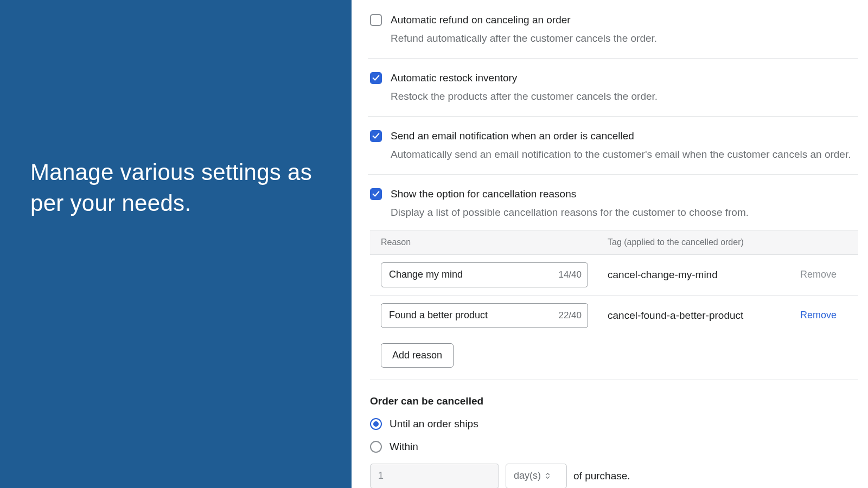 The image size is (868, 488). What do you see at coordinates (727, 242) in the screenshot?
I see `header-tag: Tag (applied to the cancelled order)` at bounding box center [727, 242].